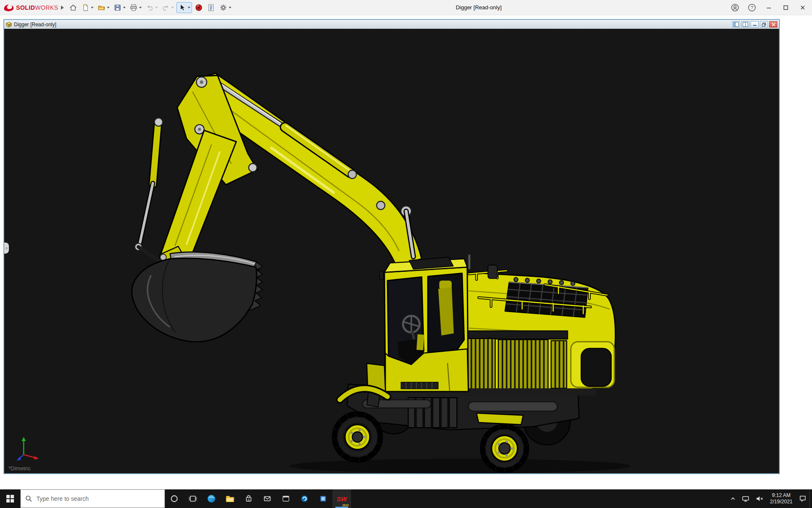  What do you see at coordinates (230, 499) in the screenshot?
I see `file-explorer-icon` at bounding box center [230, 499].